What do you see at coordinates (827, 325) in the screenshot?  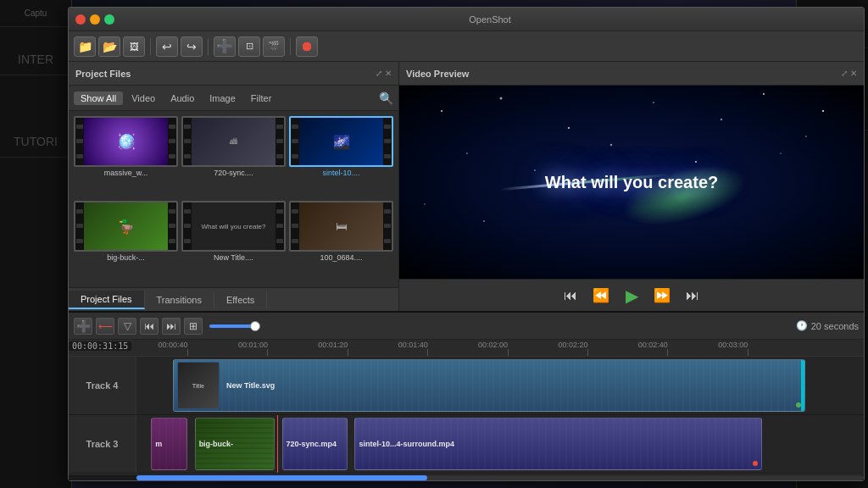 I see `timeline-duration: 🕐 20 seconds` at bounding box center [827, 325].